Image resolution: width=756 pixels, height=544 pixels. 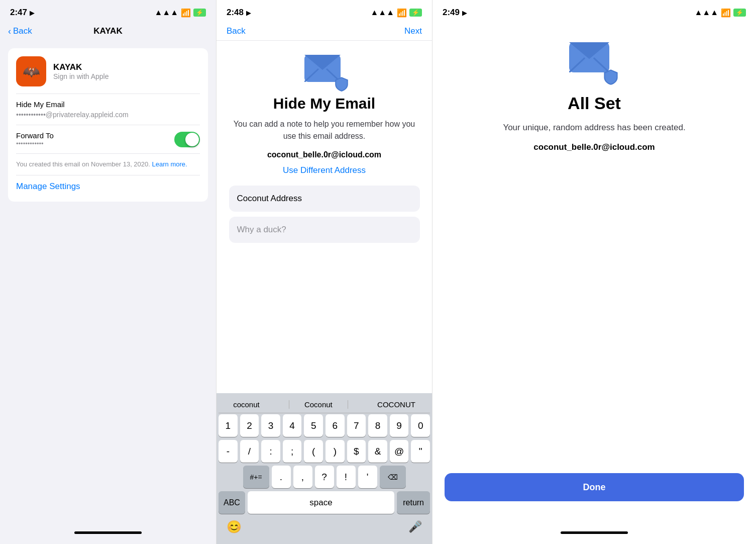 I want to click on back-button-2: Back, so click(x=236, y=31).